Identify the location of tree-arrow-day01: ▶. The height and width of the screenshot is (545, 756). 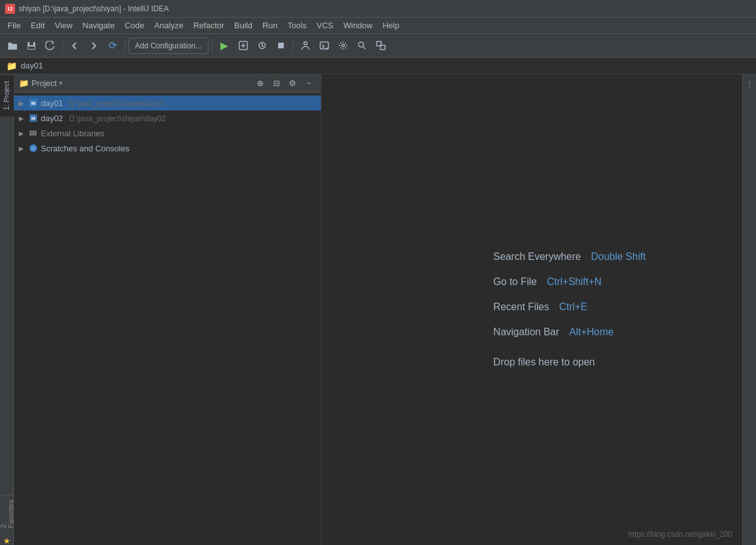
(24, 103).